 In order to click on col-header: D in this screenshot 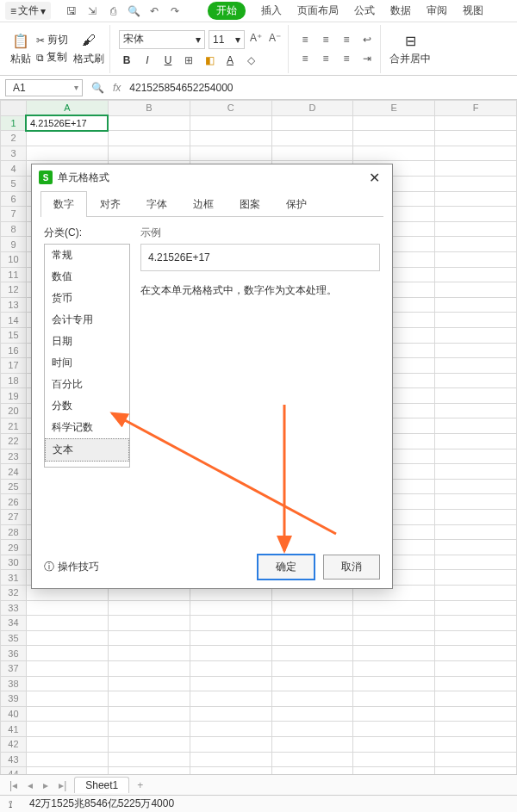, I will do `click(312, 108)`.